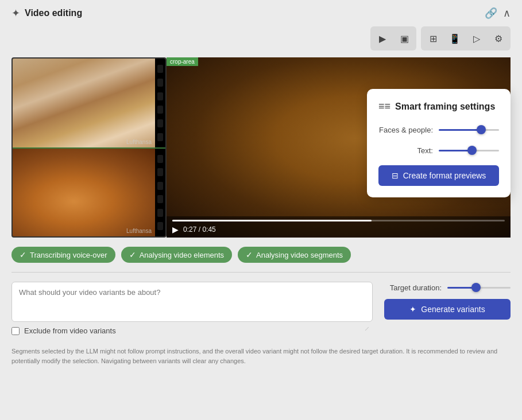 This screenshot has width=522, height=420. I want to click on resize-handle-icon: ⟋, so click(367, 329).